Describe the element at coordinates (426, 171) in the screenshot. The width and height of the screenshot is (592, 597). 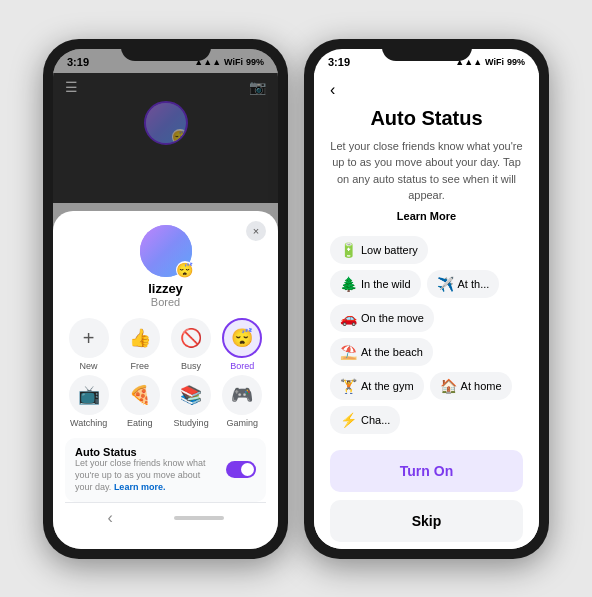
I see `as-desc: Let your close friends know what you're …` at that location.